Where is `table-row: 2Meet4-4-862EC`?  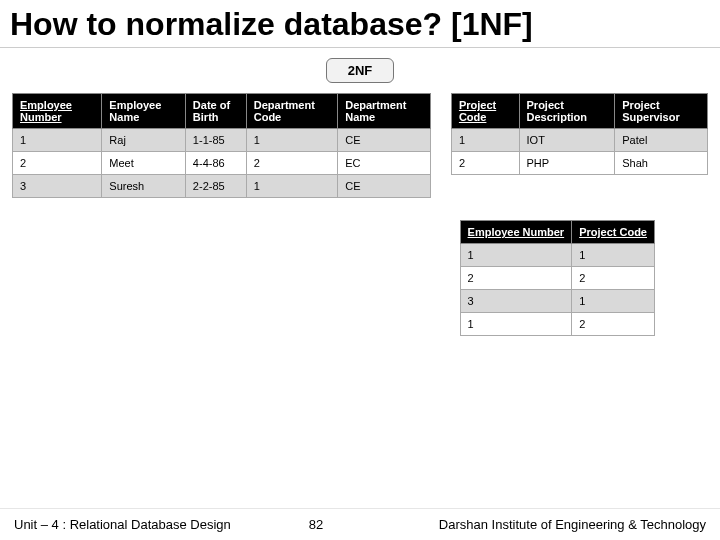
table-row: 2Meet4-4-862EC is located at coordinates (222, 164).